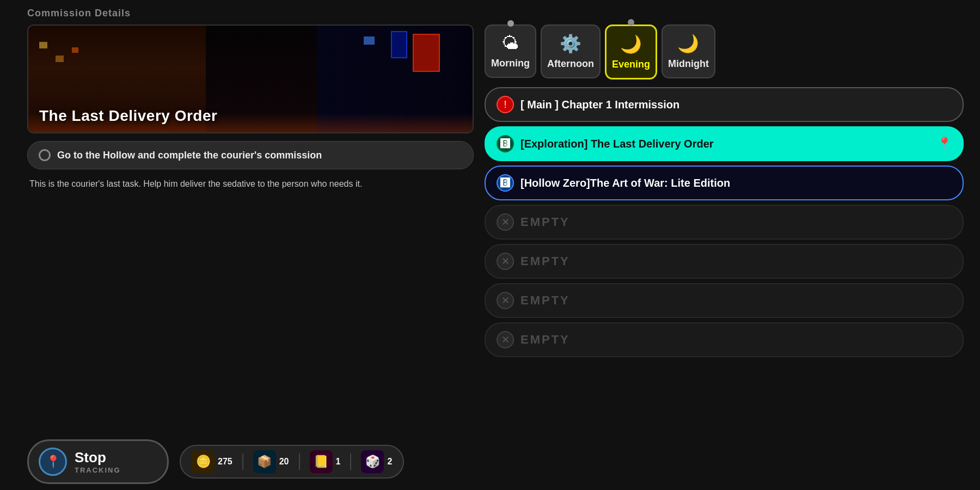 The image size is (980, 490). Describe the element at coordinates (505, 144) in the screenshot. I see `exploration-mission-icon: 🅱` at that location.